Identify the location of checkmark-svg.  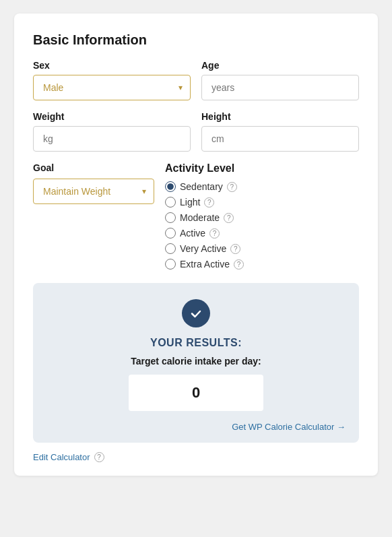
(196, 313).